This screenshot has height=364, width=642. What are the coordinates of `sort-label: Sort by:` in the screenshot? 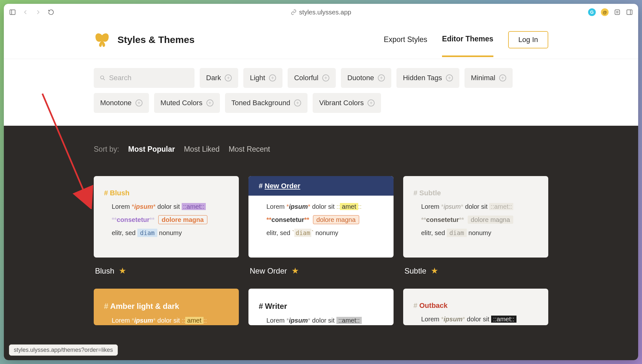 It's located at (107, 149).